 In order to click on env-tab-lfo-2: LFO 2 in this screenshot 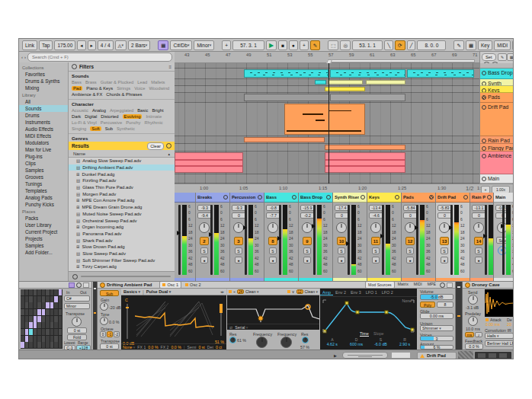, I will do `click(387, 292)`.